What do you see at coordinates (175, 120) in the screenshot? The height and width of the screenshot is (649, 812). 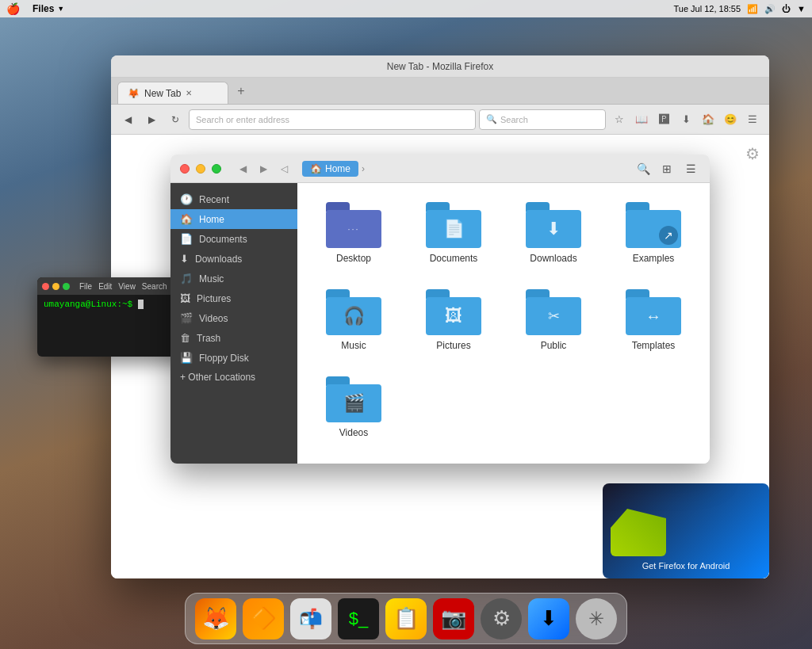 I see `reload-button: ↻` at bounding box center [175, 120].